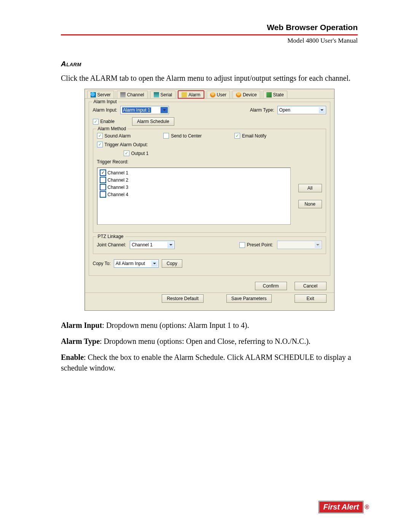 The width and height of the screenshot is (411, 532). I want to click on tab-server: Server, so click(100, 94).